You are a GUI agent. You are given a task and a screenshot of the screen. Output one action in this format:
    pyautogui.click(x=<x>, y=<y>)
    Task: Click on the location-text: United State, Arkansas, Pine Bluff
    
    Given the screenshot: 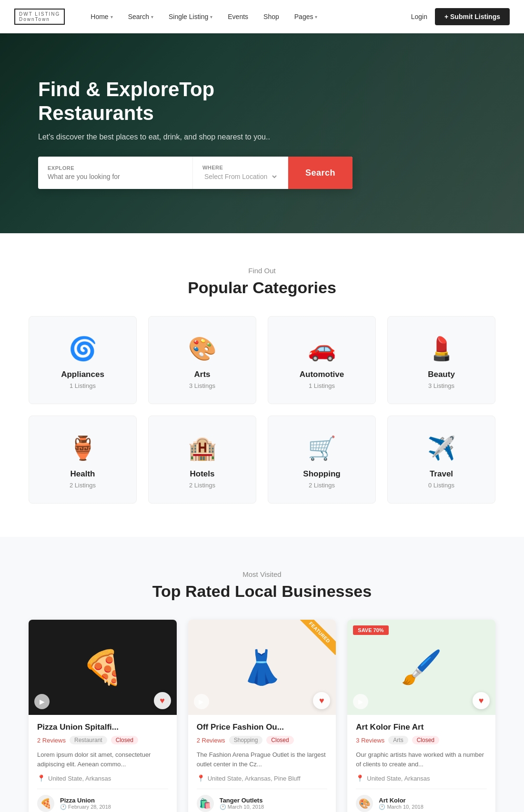 What is the action you would take?
    pyautogui.click(x=254, y=779)
    